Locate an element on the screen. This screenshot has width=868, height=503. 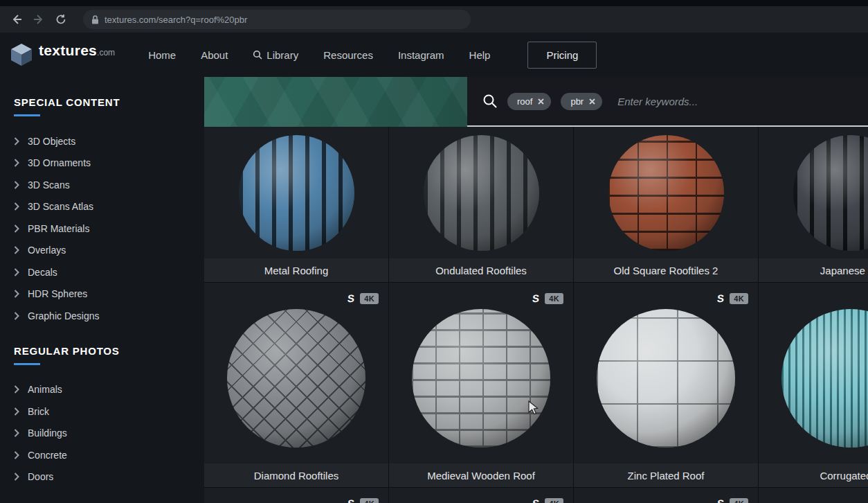
texture-card: S 4K Diamond Rooftiles is located at coordinates (296, 385).